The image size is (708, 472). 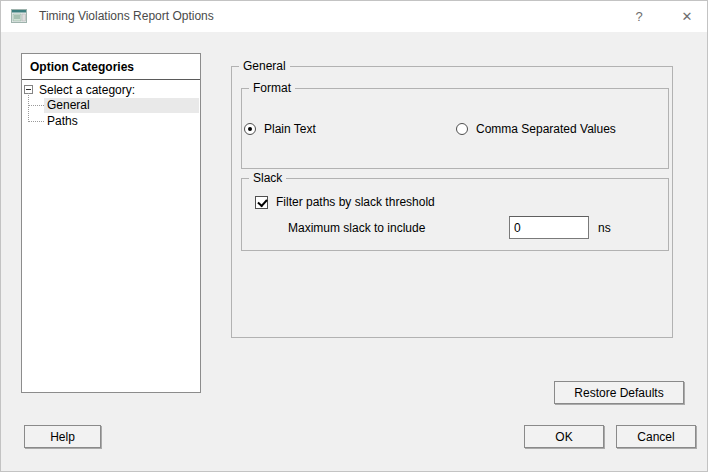 What do you see at coordinates (688, 16) in the screenshot?
I see `close-icon: ✕` at bounding box center [688, 16].